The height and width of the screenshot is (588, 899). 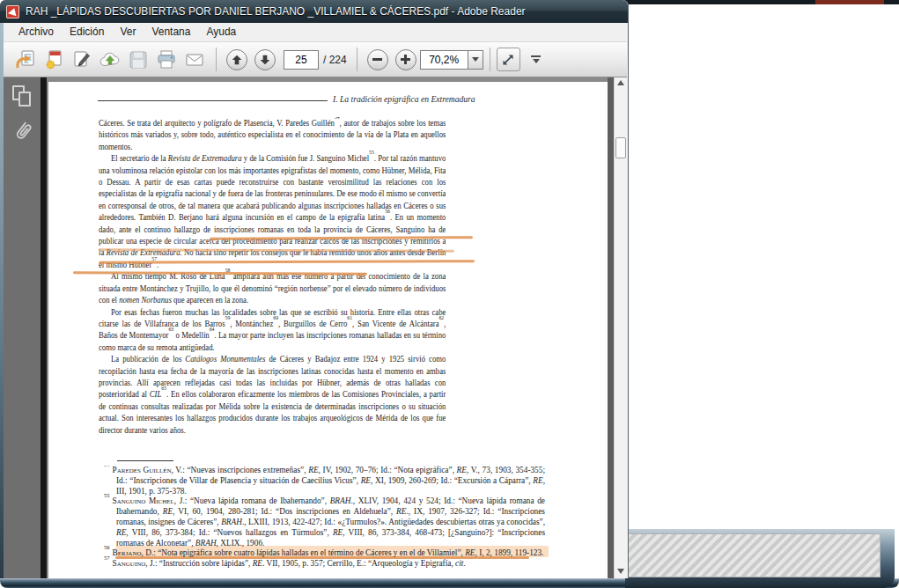 I want to click on footnote-marker: 56, so click(x=107, y=548).